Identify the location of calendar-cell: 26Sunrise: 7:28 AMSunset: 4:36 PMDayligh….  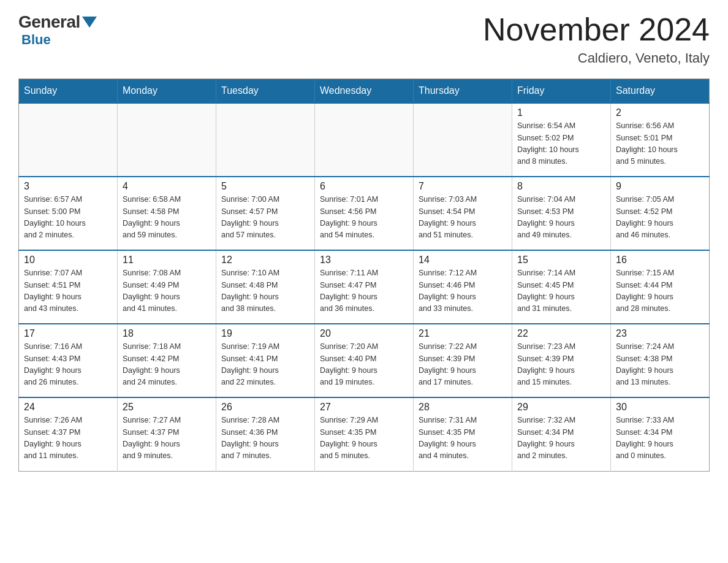
(266, 434).